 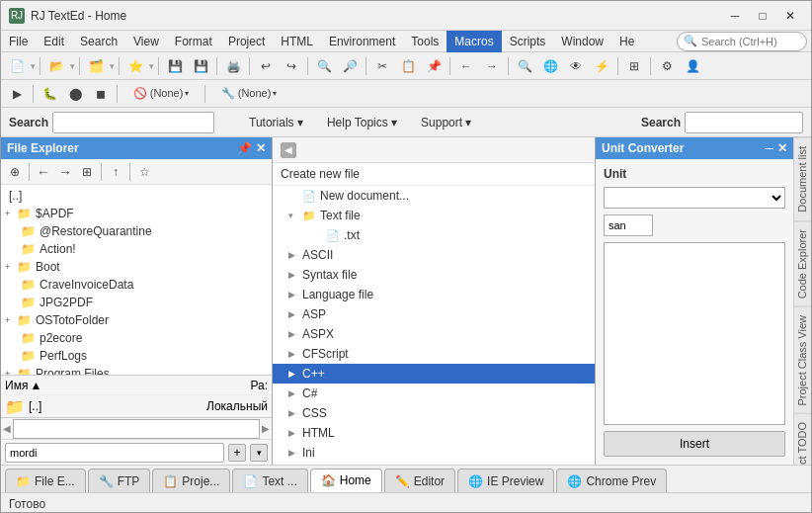 What do you see at coordinates (434, 275) in the screenshot?
I see `list-item-syntax: ▶ Syntax file` at bounding box center [434, 275].